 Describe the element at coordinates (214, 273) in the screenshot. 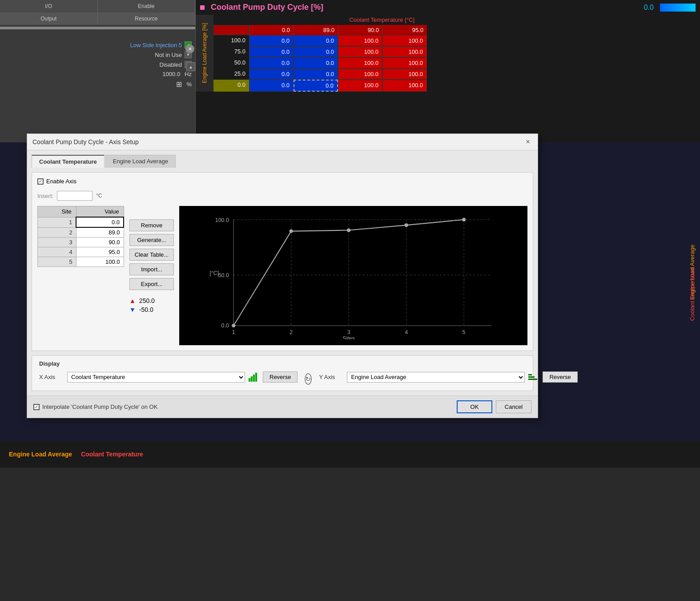

I see `svg-text: [°C]` at that location.